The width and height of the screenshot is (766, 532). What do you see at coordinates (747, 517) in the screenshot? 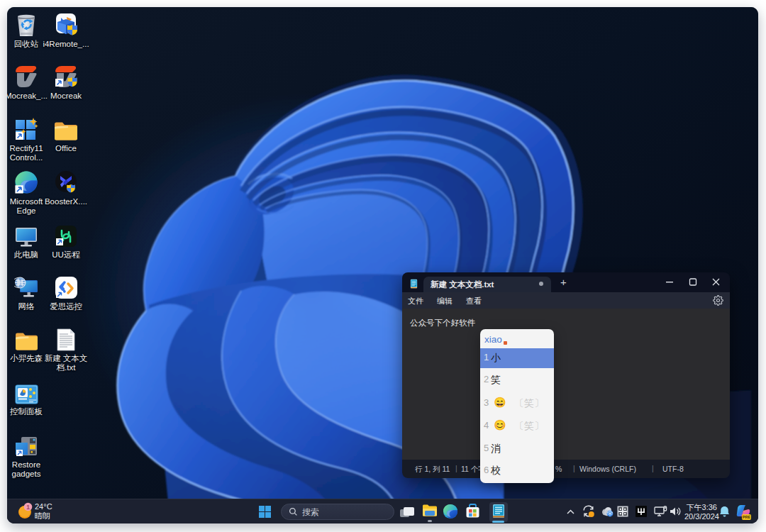
I see `svg-text: PRE` at bounding box center [747, 517].